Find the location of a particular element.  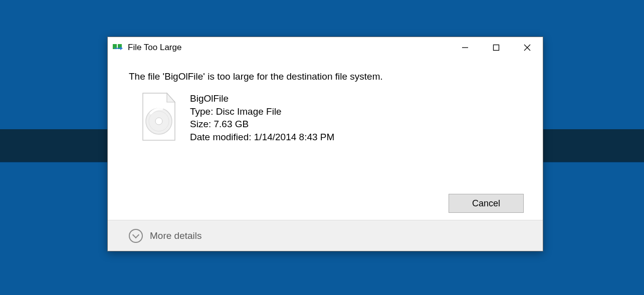

file-name: BigOlFile is located at coordinates (262, 99).